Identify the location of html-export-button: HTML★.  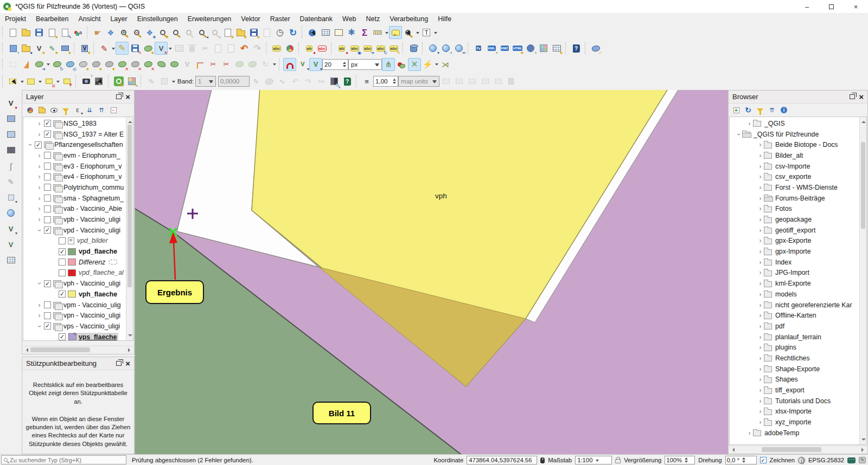
(518, 48).